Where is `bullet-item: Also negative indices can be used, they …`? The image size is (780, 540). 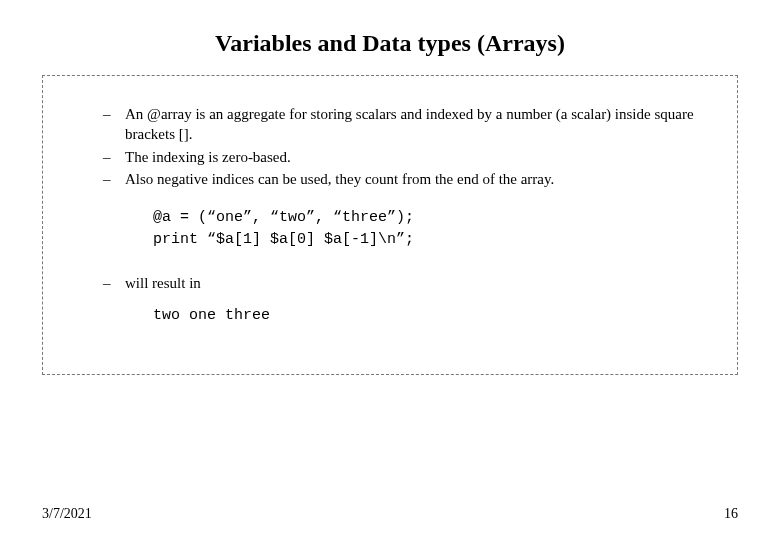 bullet-item: Also negative indices can be used, they … is located at coordinates (405, 179).